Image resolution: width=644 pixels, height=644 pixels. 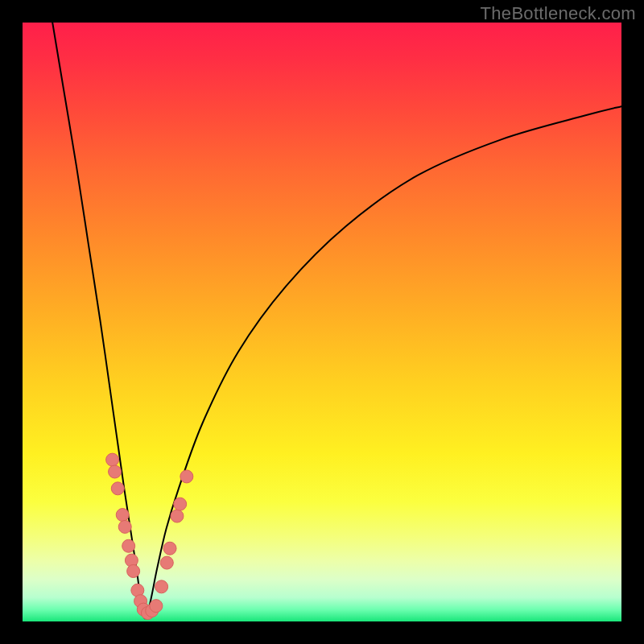 I want to click on watermark-text: TheBottleneck.com, so click(x=559, y=14).